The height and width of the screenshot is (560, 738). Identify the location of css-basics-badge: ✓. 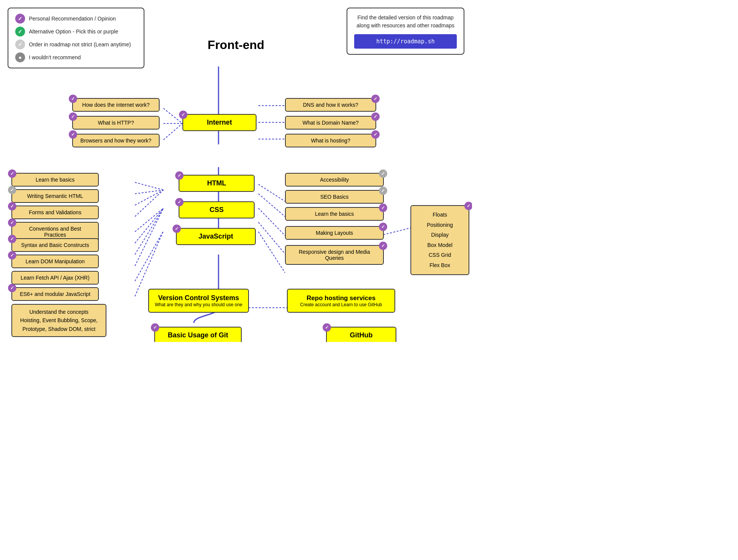
(383, 208).